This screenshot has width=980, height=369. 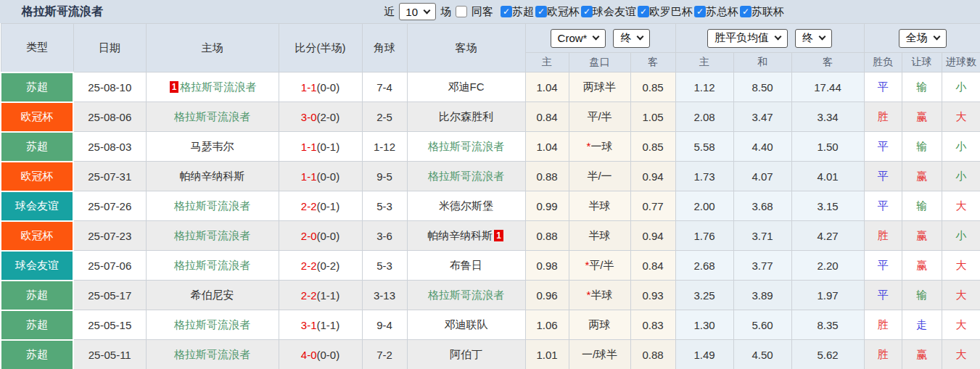 I want to click on league-filter-label: 苏联杯, so click(x=767, y=12).